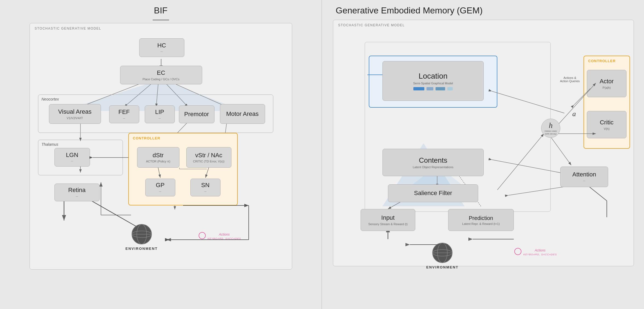 The width and height of the screenshot is (644, 309). Describe the element at coordinates (442, 256) in the screenshot. I see `gem-environment: ENVIRONMENT` at that location.